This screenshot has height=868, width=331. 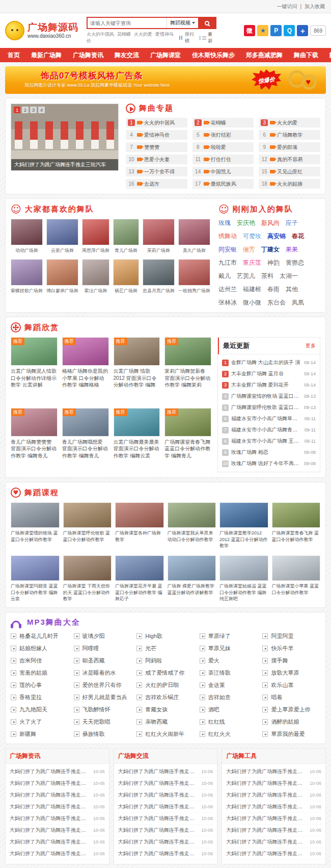 What do you see at coordinates (157, 171) in the screenshot?
I see `topic-item: 13 一万个舍不得` at bounding box center [157, 171].